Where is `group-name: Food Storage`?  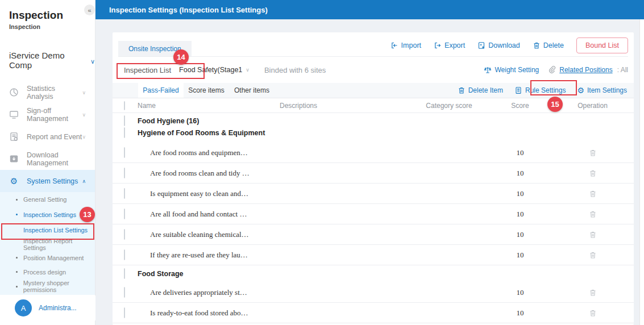 group-name: Food Storage is located at coordinates (385, 274).